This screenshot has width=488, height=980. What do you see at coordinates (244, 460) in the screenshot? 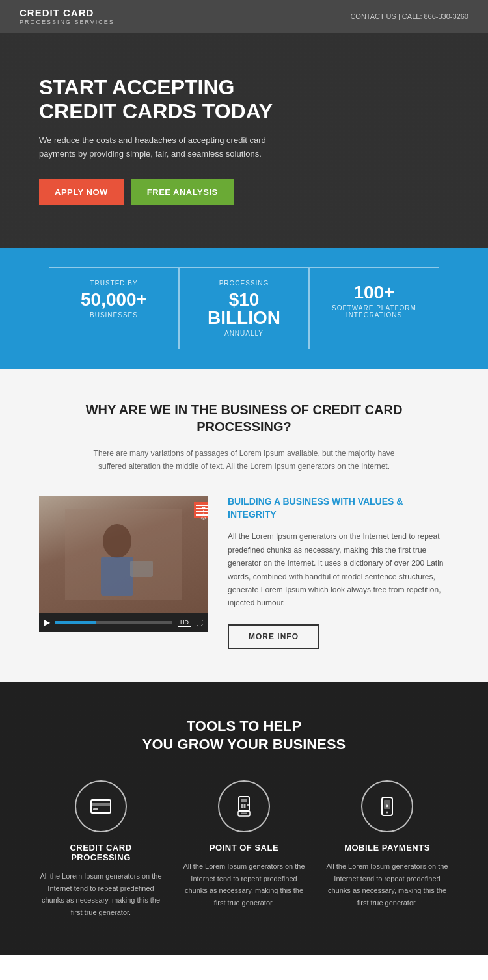
I see `why-description: There are many variations of passages of…` at bounding box center [244, 460].